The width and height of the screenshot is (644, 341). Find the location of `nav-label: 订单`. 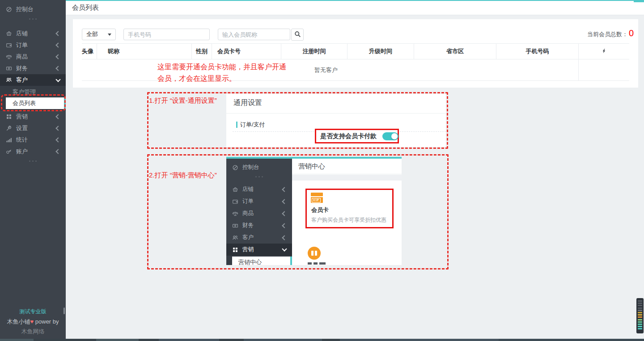

nav-label: 订单 is located at coordinates (22, 45).